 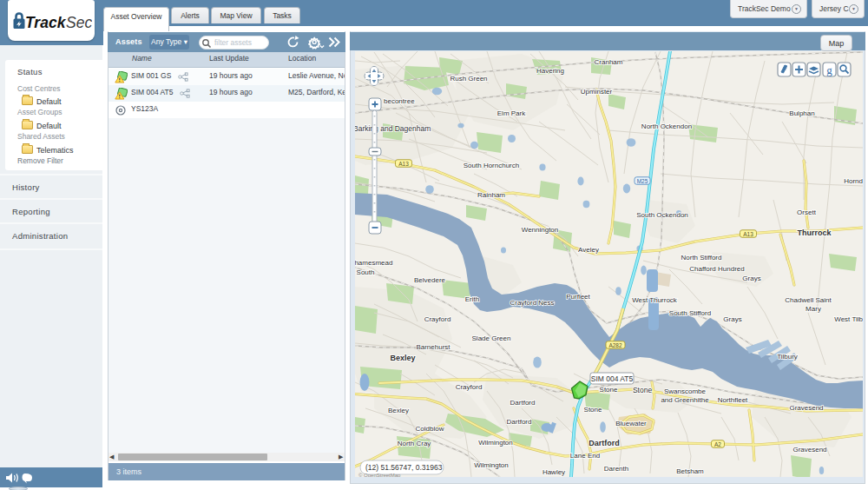 I want to click on svg-text: SIM 004 AT5, so click(x=613, y=379).